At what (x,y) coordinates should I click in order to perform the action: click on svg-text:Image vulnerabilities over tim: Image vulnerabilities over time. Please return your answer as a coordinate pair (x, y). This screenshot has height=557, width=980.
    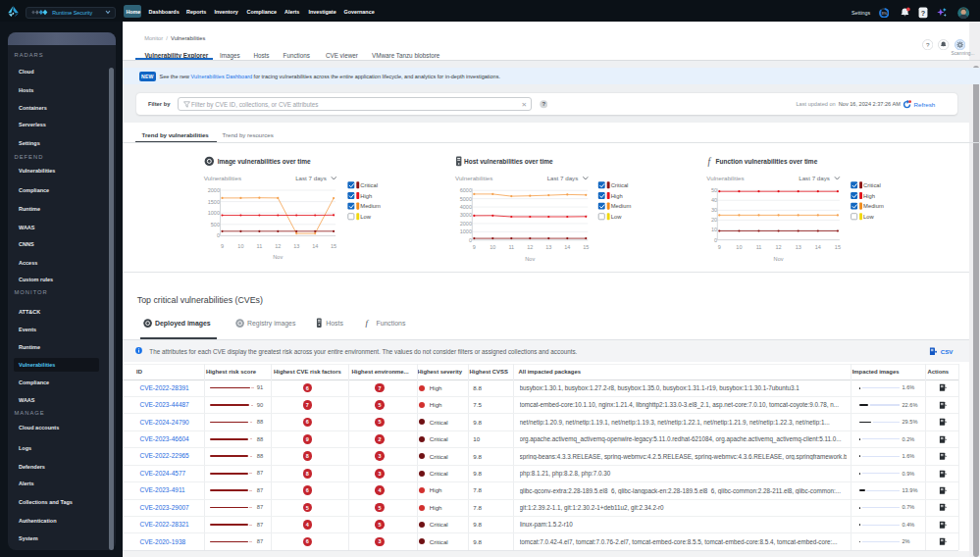
    Looking at the image, I should click on (265, 162).